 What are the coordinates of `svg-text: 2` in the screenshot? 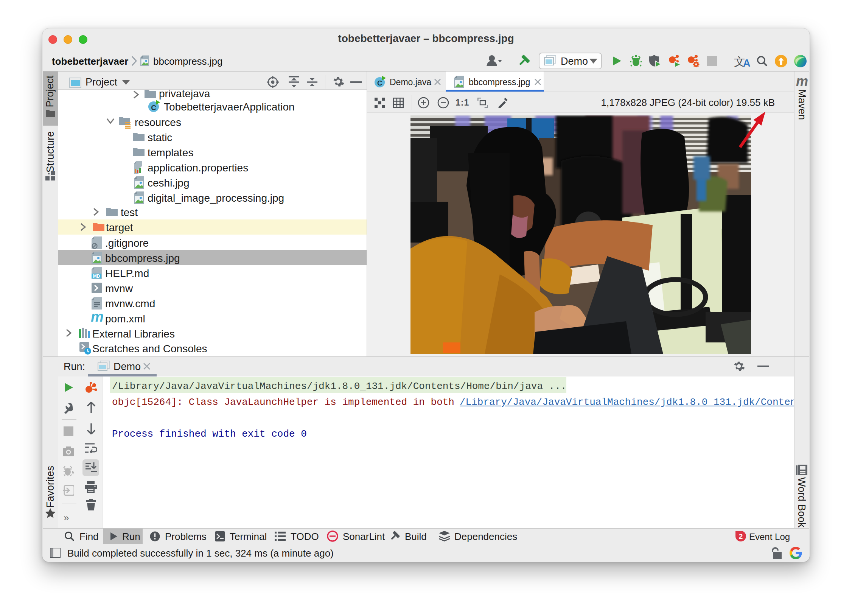 It's located at (741, 537).